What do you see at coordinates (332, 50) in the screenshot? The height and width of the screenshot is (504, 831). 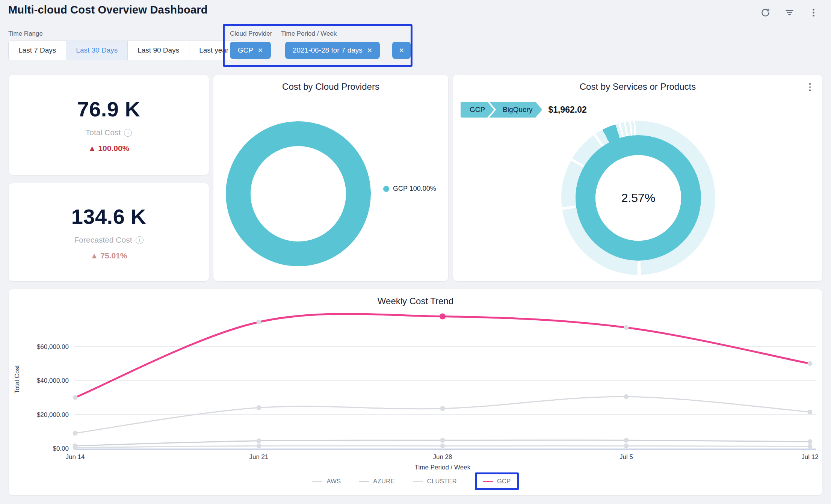 I see `time-period-chip: 2021-06-28 for 7 days ✕` at bounding box center [332, 50].